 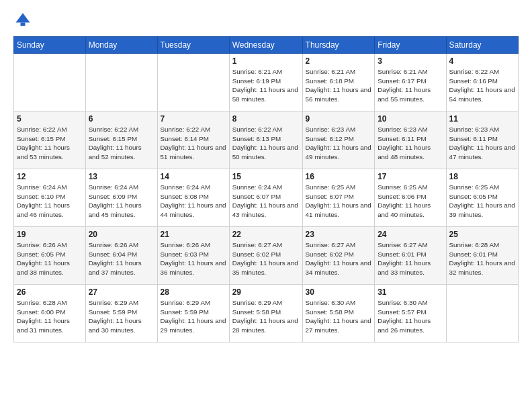 What do you see at coordinates (193, 177) in the screenshot?
I see `day-number: 14` at bounding box center [193, 177].